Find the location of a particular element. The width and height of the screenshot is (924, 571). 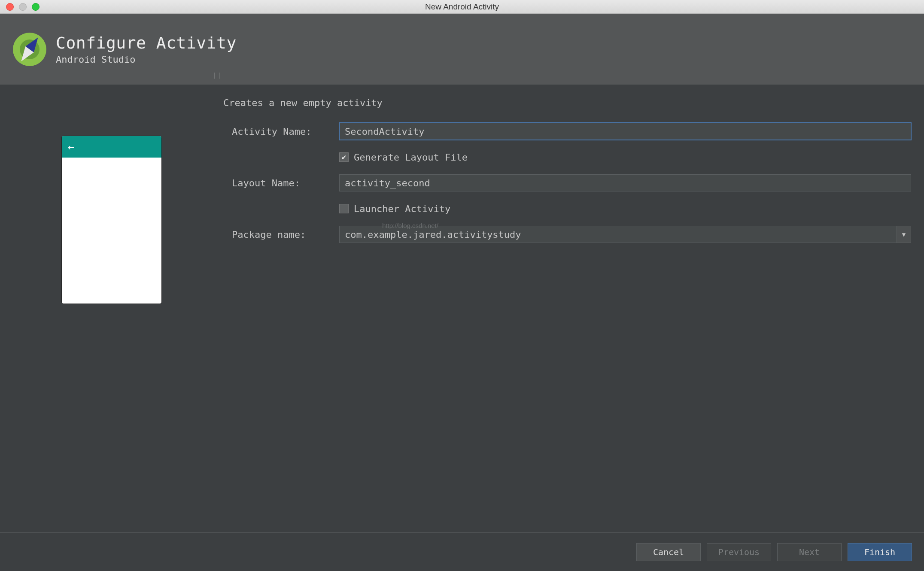

checkbox-checked-icon: ✔ is located at coordinates (344, 157).